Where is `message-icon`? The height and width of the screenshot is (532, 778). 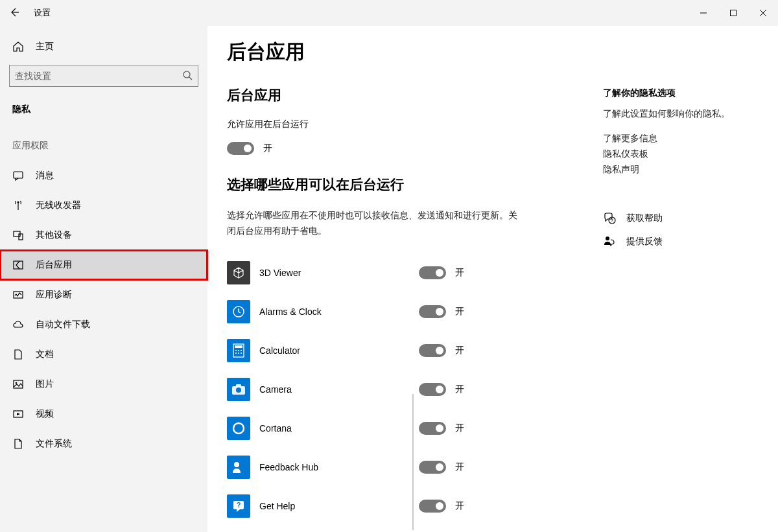
message-icon is located at coordinates (18, 176).